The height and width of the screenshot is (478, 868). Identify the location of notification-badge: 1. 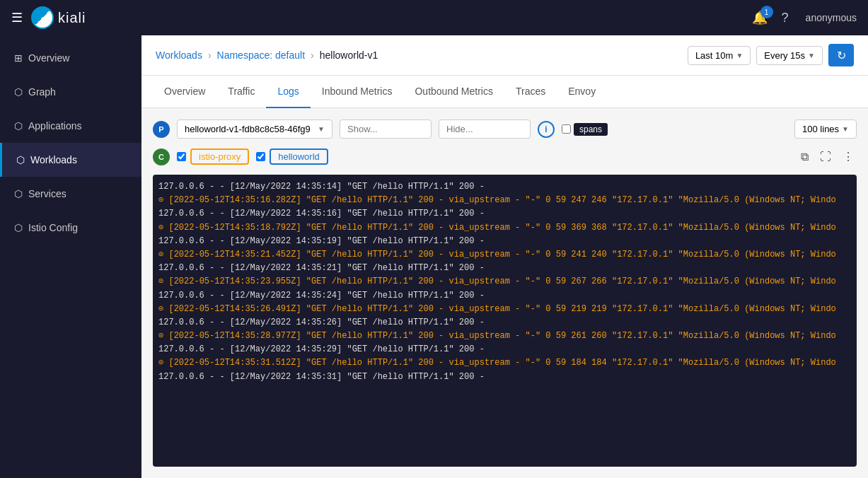
(767, 12).